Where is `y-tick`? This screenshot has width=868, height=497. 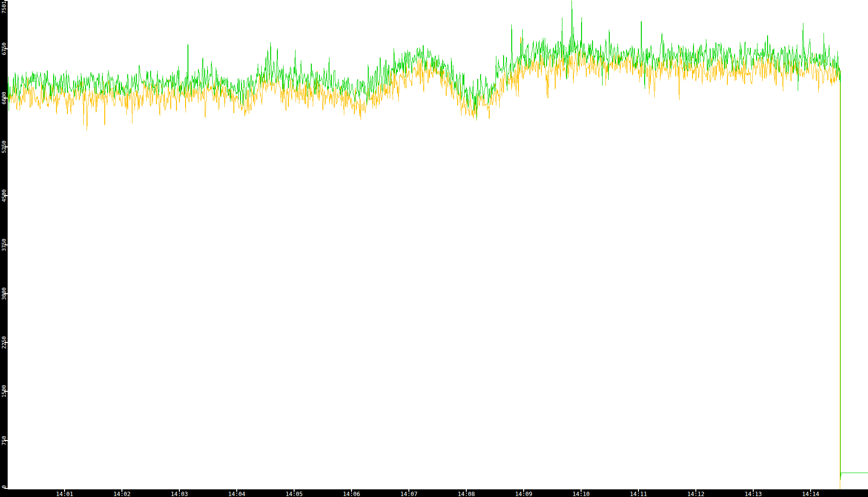 y-tick is located at coordinates (6, 0).